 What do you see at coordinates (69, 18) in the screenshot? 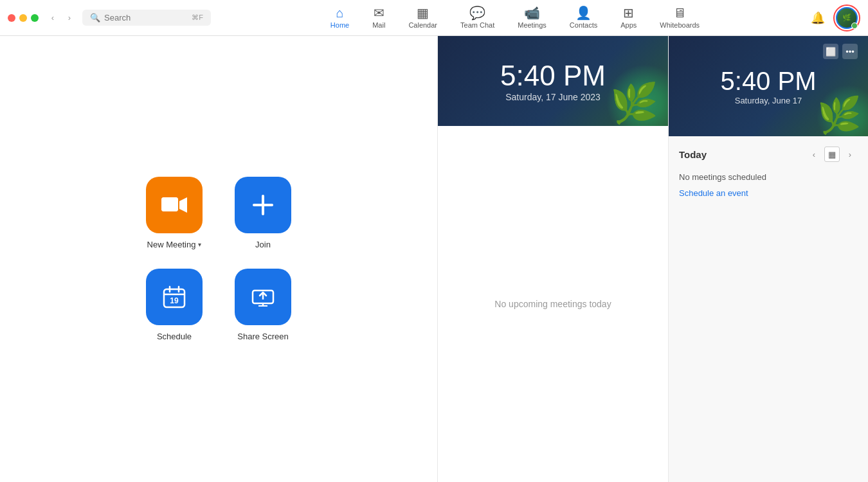
I see `forward-button: ›` at bounding box center [69, 18].